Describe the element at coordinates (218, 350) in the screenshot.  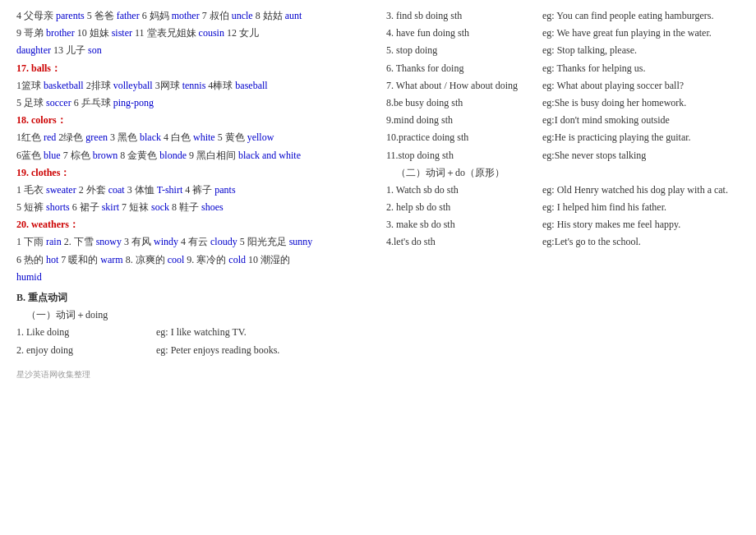
I see `item2-eg: eg: Peter enjoys reading books.` at that location.